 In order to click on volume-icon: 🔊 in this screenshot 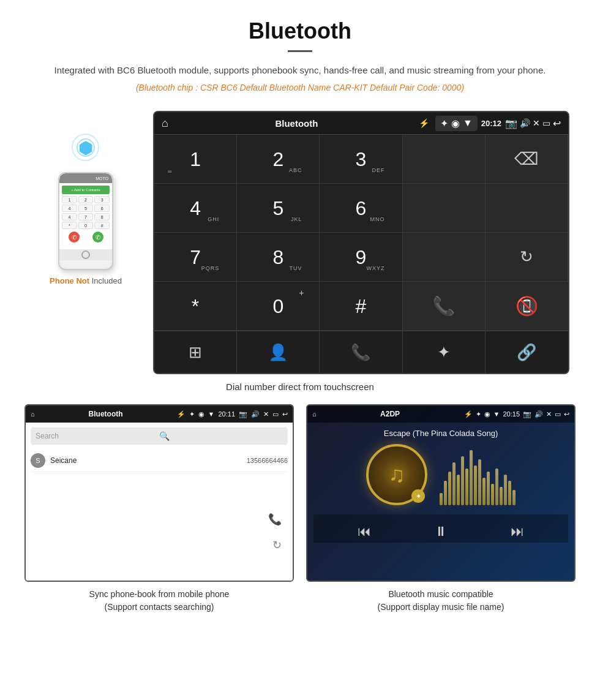, I will do `click(525, 123)`.